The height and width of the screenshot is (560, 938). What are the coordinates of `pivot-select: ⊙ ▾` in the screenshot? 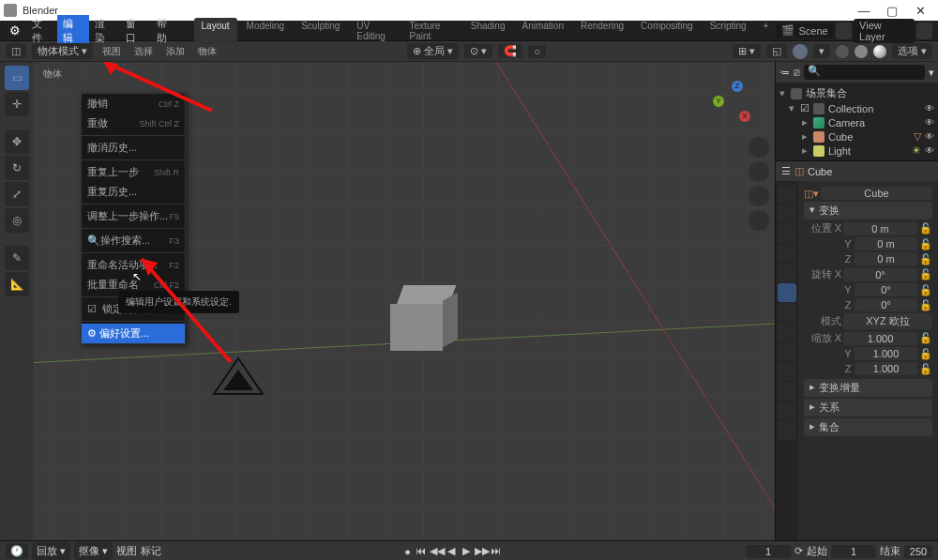 It's located at (478, 51).